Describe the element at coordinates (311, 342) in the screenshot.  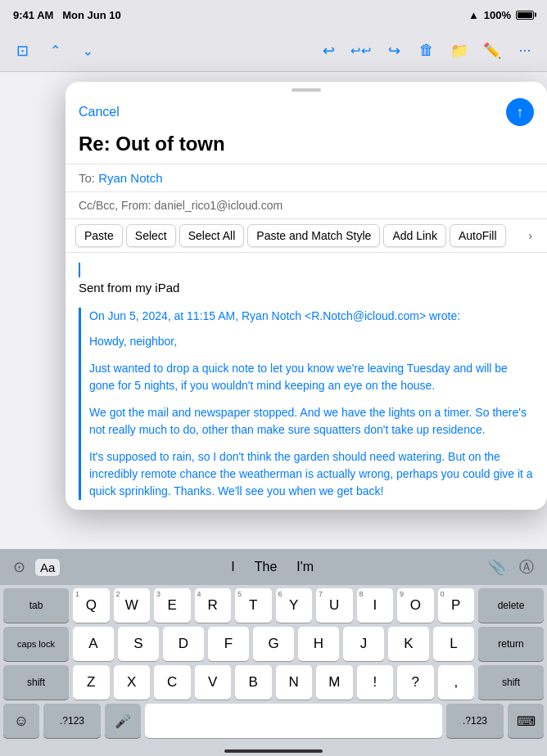
I see `quoted-paragraph-1: Howdy, neighbor,` at that location.